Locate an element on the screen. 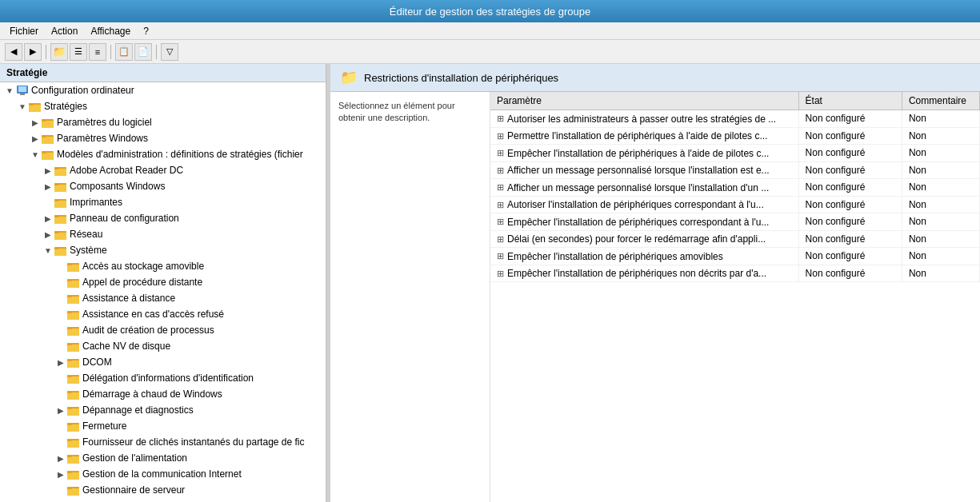 The width and height of the screenshot is (980, 502). back-icon: ◀ is located at coordinates (14, 51).